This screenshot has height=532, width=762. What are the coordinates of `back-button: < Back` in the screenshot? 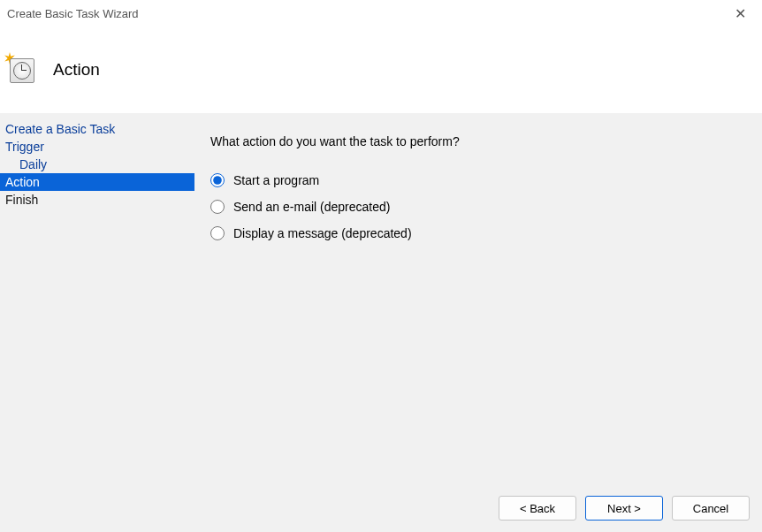 It's located at (537, 508).